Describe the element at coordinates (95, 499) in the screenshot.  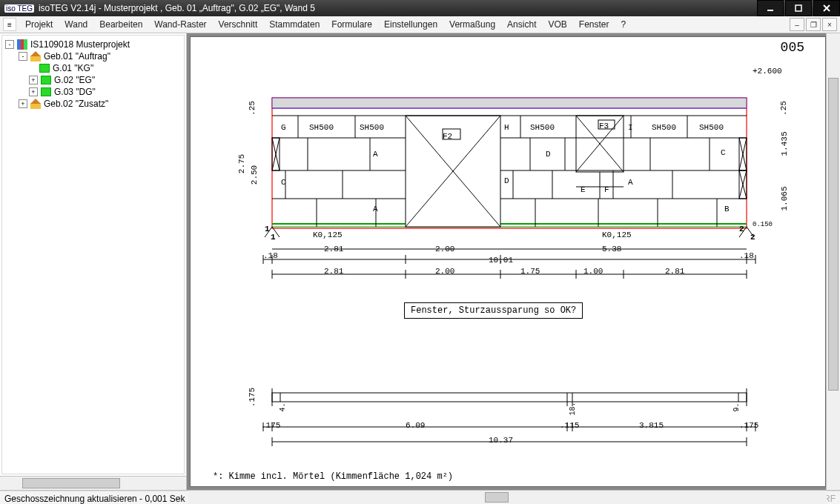
I see `status-left: Geschosszeichnung aktualisieren - 0,001 …` at that location.